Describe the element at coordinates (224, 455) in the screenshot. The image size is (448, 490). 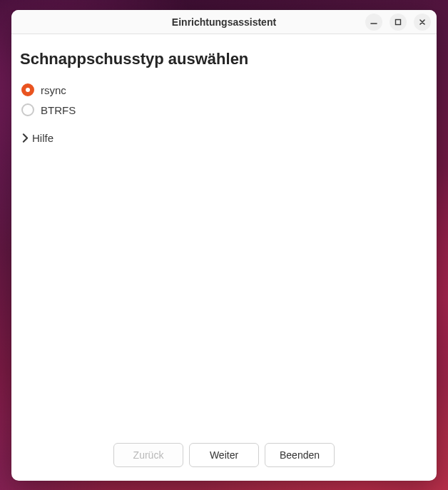
I see `next-button-label: Weiter` at that location.